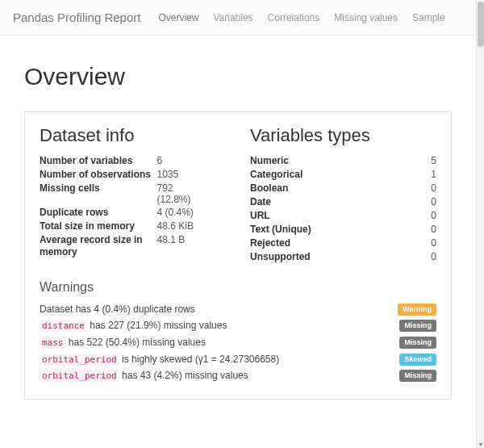  I want to click on nav-link-missing-values: Missing values, so click(366, 18).